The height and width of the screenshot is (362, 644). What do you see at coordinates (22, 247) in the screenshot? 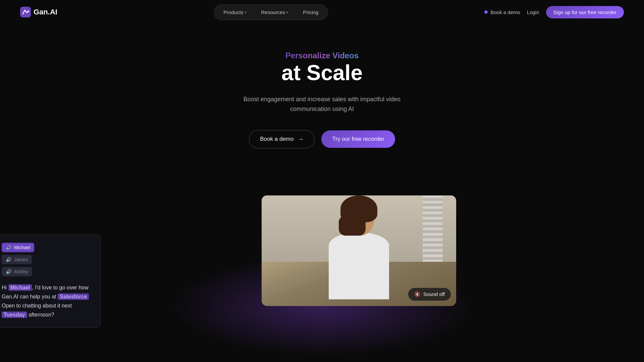
I see `tab-michael-label: Michael` at bounding box center [22, 247].